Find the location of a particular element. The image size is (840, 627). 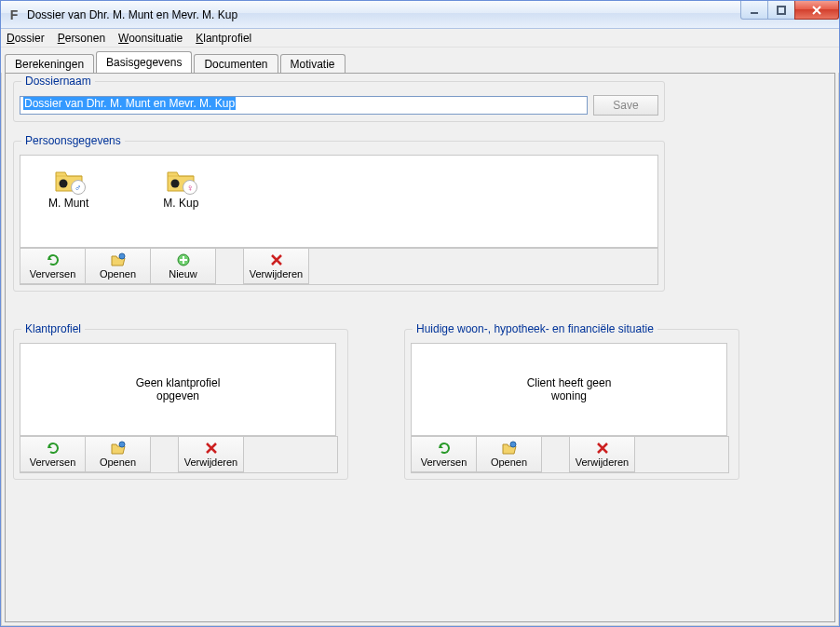

tab-berekeningen: Berekeningen is located at coordinates (49, 63).